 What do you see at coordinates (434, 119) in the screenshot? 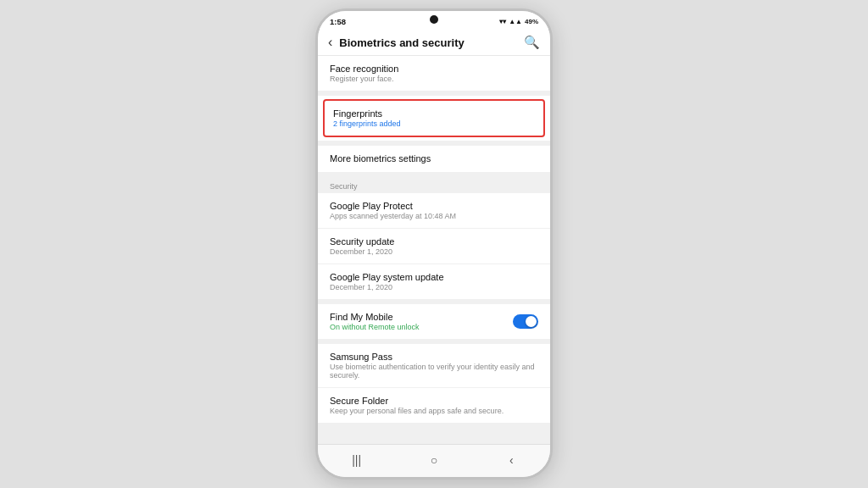
I see `fingerprints-group: Fingerprints 2 fingerprints added` at bounding box center [434, 119].